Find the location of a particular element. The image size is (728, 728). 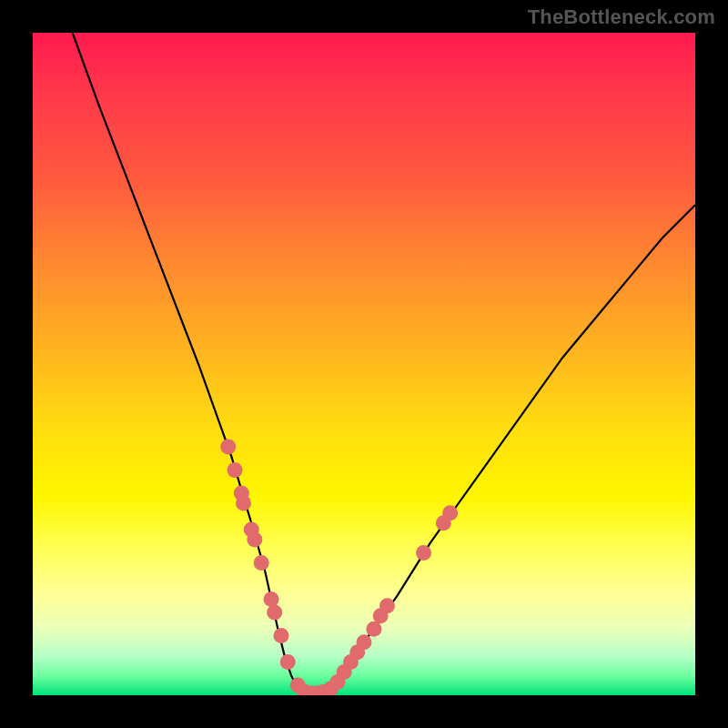

watermark-text: TheBottleneck.com is located at coordinates (622, 17).